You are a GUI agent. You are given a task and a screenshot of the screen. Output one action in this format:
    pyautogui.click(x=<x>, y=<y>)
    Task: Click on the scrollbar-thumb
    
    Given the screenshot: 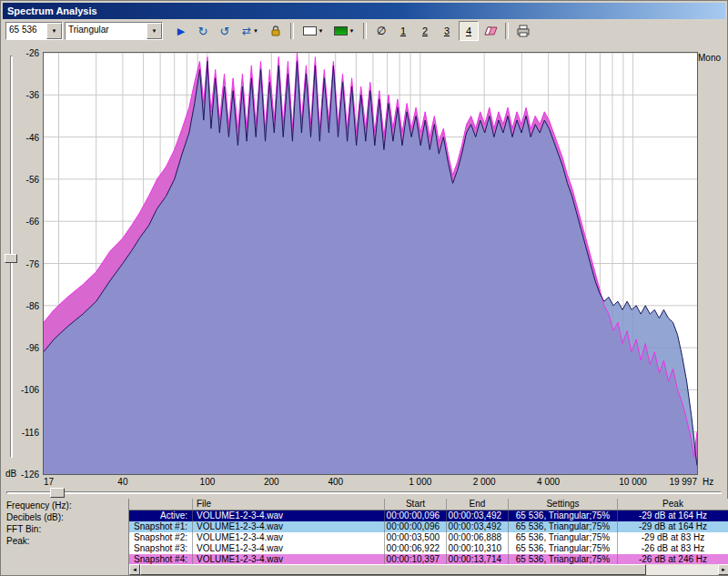 What is the action you would take?
    pyautogui.click(x=393, y=570)
    